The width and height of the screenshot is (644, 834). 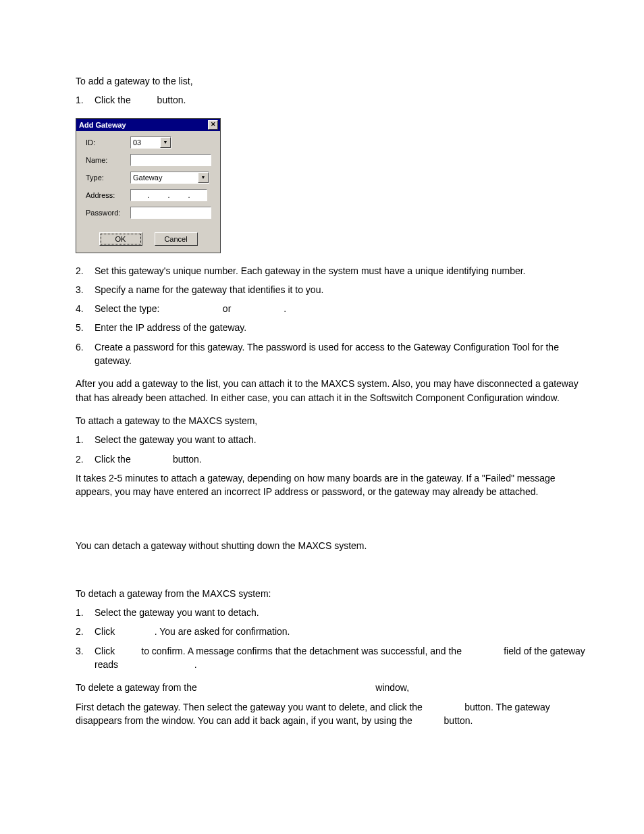 What do you see at coordinates (223, 631) in the screenshot?
I see `text: . You are asked for confirmation.` at bounding box center [223, 631].